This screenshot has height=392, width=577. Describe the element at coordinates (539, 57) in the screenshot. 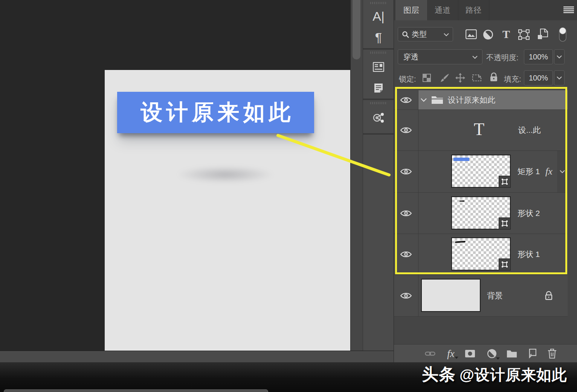

I see `opacity-value-field: 100%` at that location.